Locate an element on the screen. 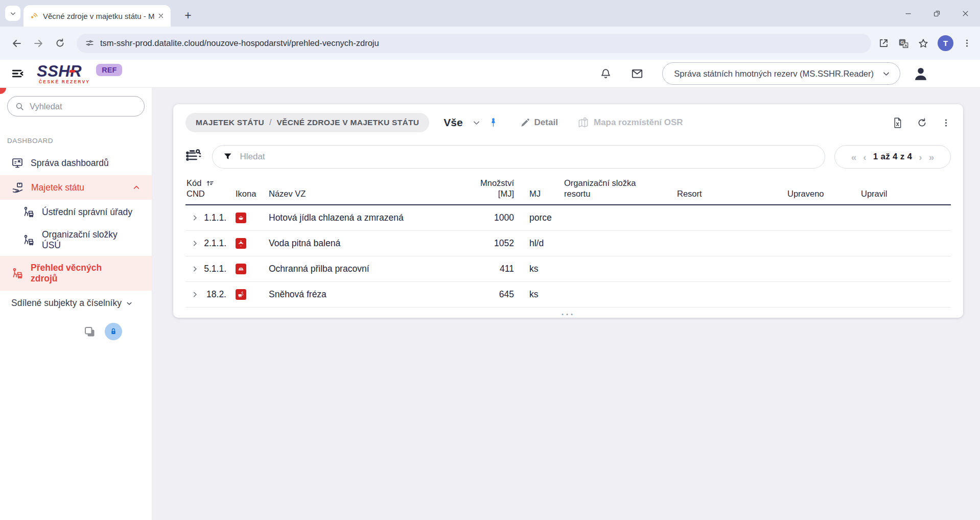 The height and width of the screenshot is (520, 980). browser-titlebar: Věcné zdroje v majetku státu - M + is located at coordinates (490, 13).